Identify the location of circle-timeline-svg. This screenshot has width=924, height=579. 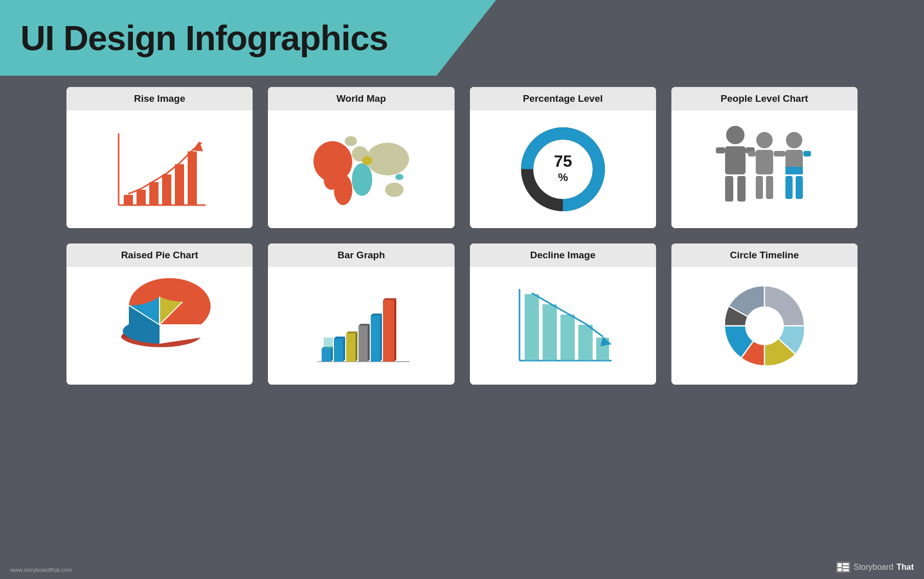
(764, 326).